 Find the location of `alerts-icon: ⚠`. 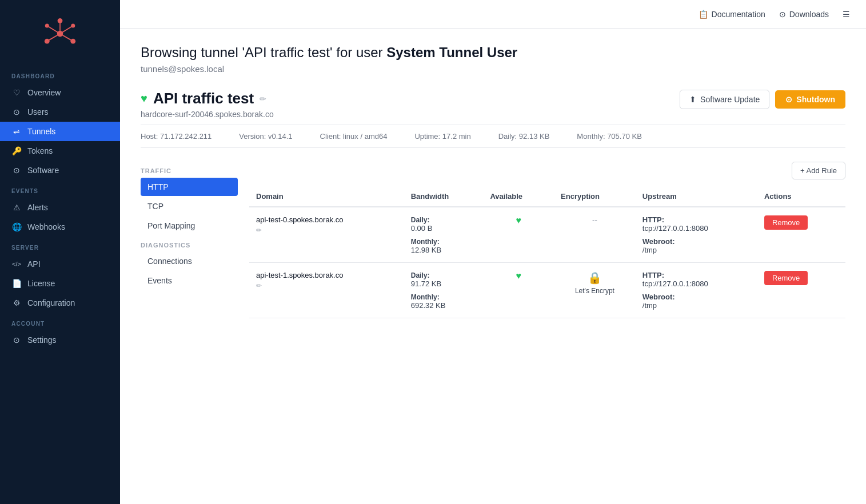

alerts-icon: ⚠ is located at coordinates (17, 207).